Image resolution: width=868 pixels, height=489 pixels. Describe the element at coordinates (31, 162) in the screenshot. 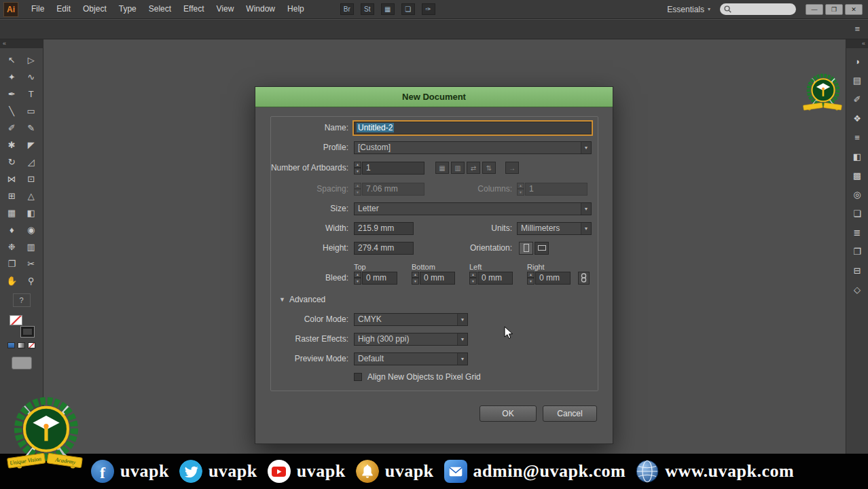

I see `scale-tool: ◿` at that location.